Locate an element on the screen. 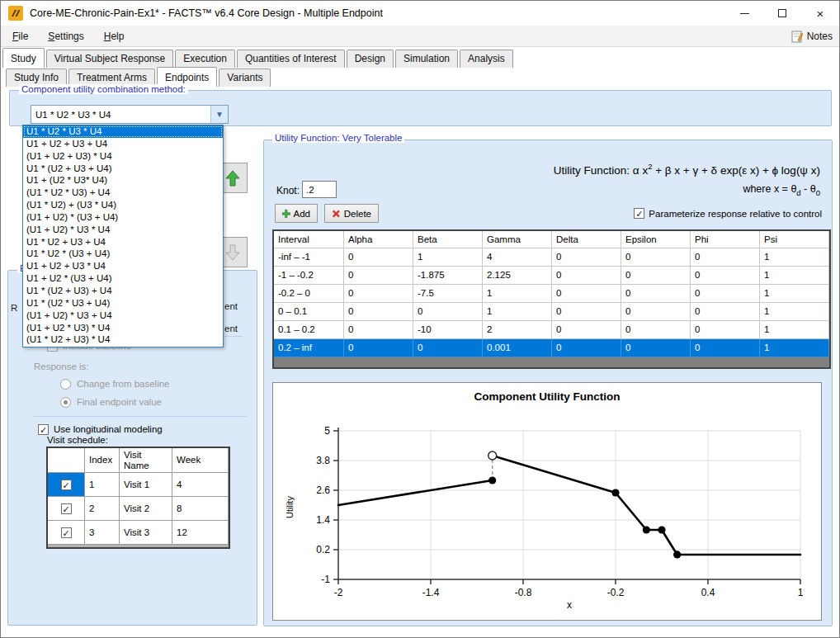 This screenshot has height=638, width=840. visit-index-cell: 1 is located at coordinates (102, 485).